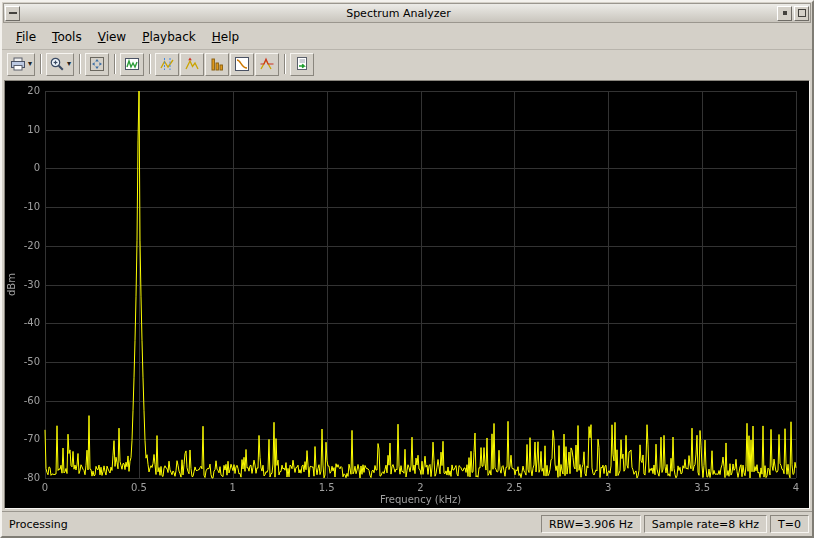 Image resolution: width=814 pixels, height=538 pixels. Describe the element at coordinates (112, 37) in the screenshot. I see `menu-view: View` at that location.